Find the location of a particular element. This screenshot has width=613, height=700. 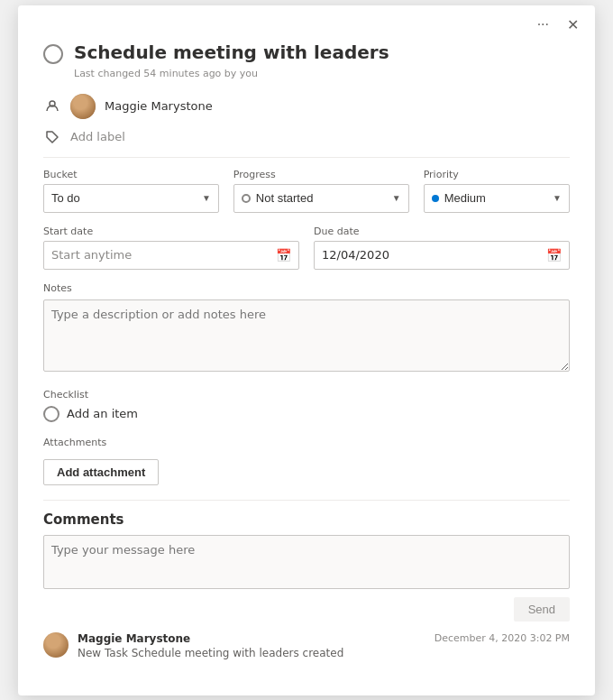

bucket-dropdown: To do ▼ is located at coordinates (132, 198).